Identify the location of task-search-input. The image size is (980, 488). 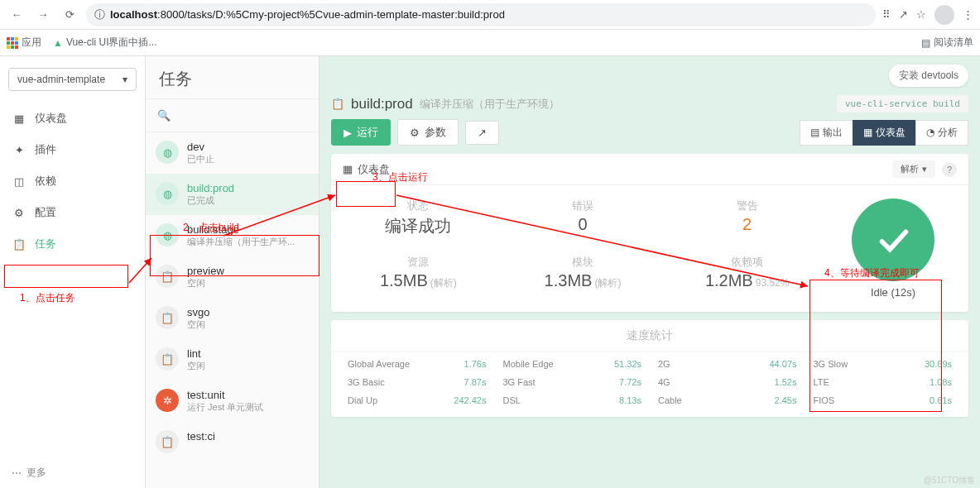
(248, 116).